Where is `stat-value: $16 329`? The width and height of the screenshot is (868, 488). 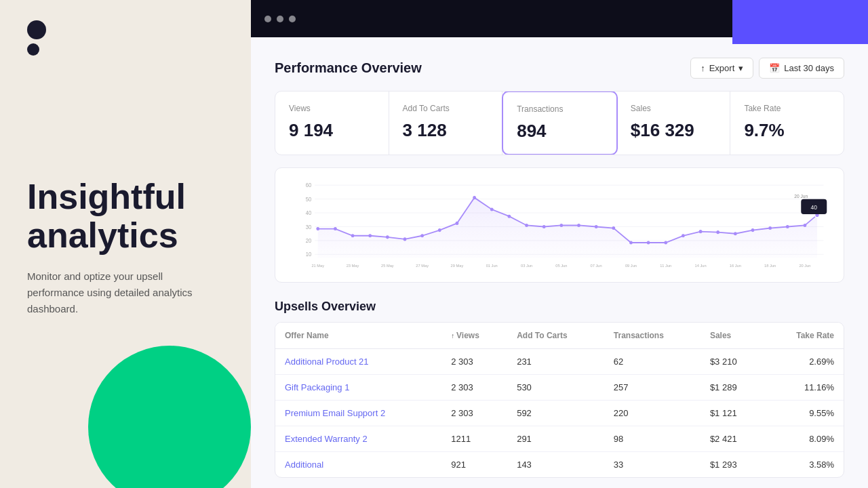
stat-value: $16 329 is located at coordinates (674, 130).